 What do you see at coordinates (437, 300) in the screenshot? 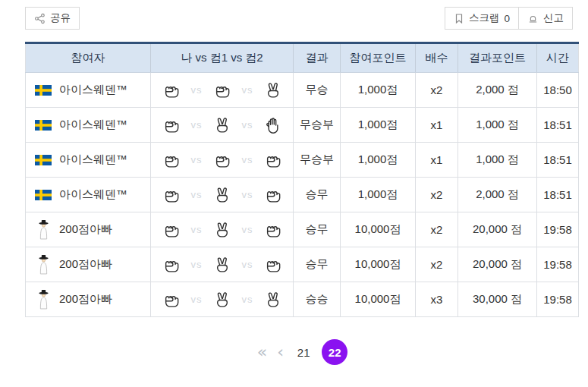
I see `multiplier-cell: x3` at bounding box center [437, 300].